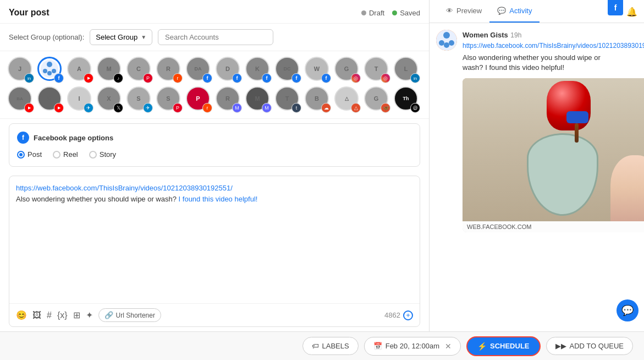 The width and height of the screenshot is (644, 360). I want to click on schedule-date-value: Feb 20, 12:00am, so click(412, 346).